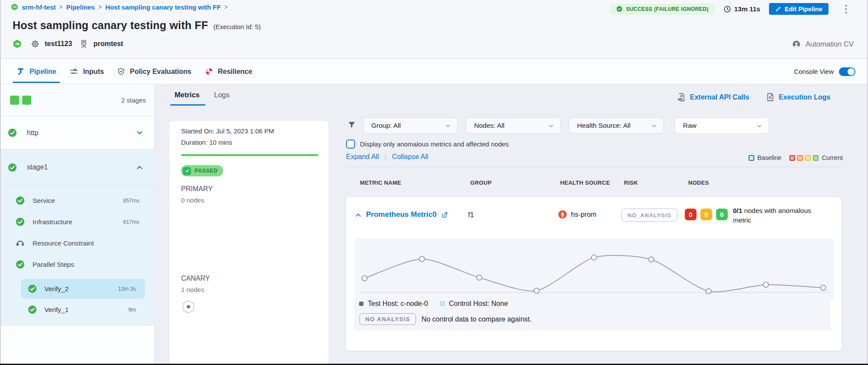 This screenshot has height=365, width=868. What do you see at coordinates (77, 222) in the screenshot?
I see `sidebar-step-infrastructure: Infrastructure 617ms` at bounding box center [77, 222].